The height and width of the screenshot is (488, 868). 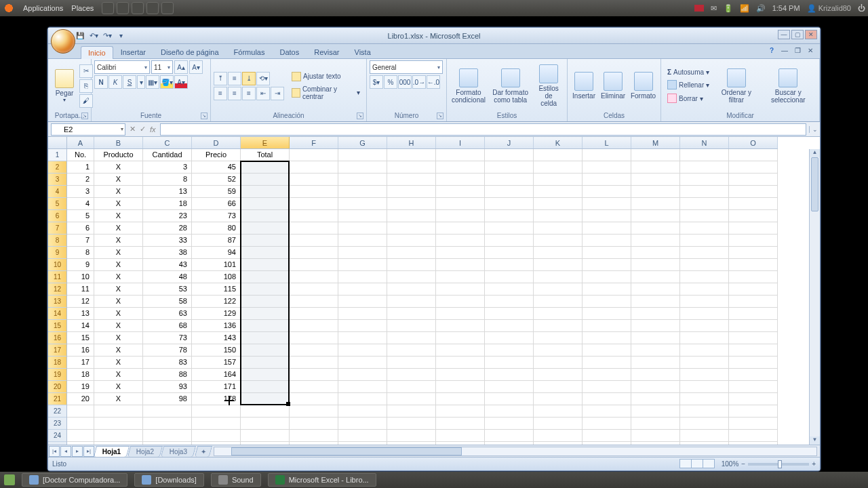 I want to click on cell: Precio, so click(x=216, y=155).